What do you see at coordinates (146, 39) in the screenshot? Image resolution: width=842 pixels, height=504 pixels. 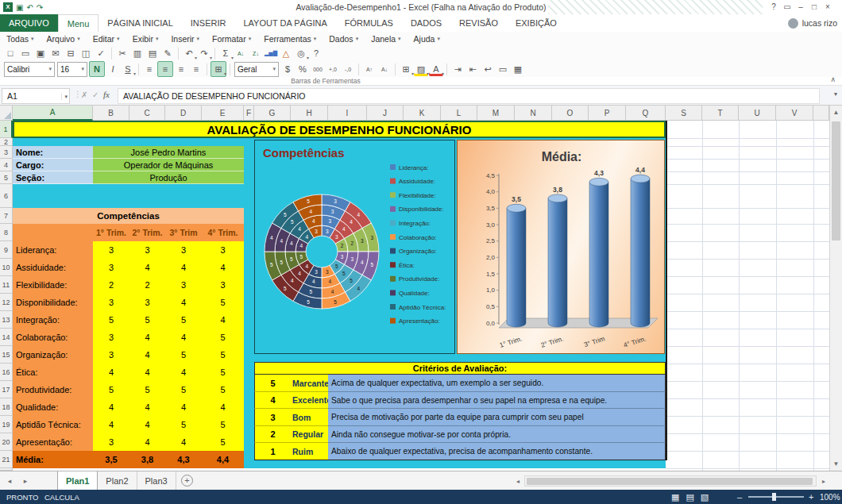 I see `menu-exibir: Exibir▾` at bounding box center [146, 39].